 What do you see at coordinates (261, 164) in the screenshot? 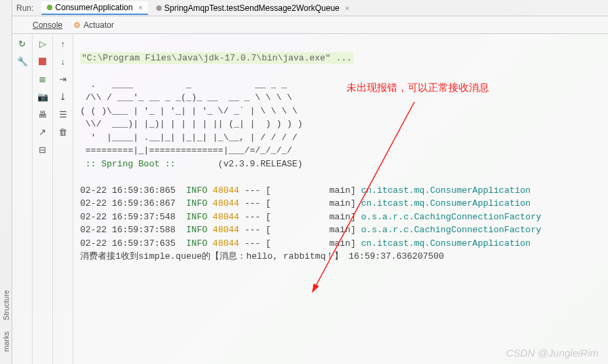
I see `spring-version: (v2.3.9.RELEASE)` at bounding box center [261, 164].